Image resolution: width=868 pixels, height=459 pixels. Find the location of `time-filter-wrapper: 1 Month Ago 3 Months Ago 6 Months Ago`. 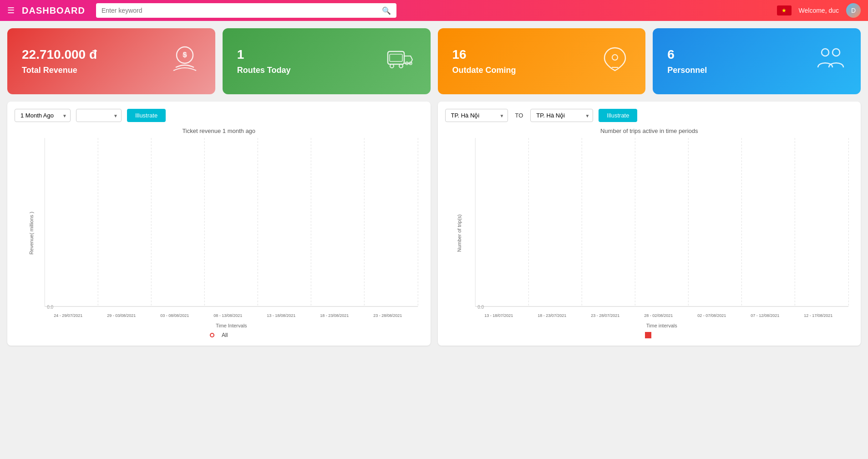

time-filter-wrapper: 1 Month Ago 3 Months Ago 6 Months Ago is located at coordinates (43, 116).